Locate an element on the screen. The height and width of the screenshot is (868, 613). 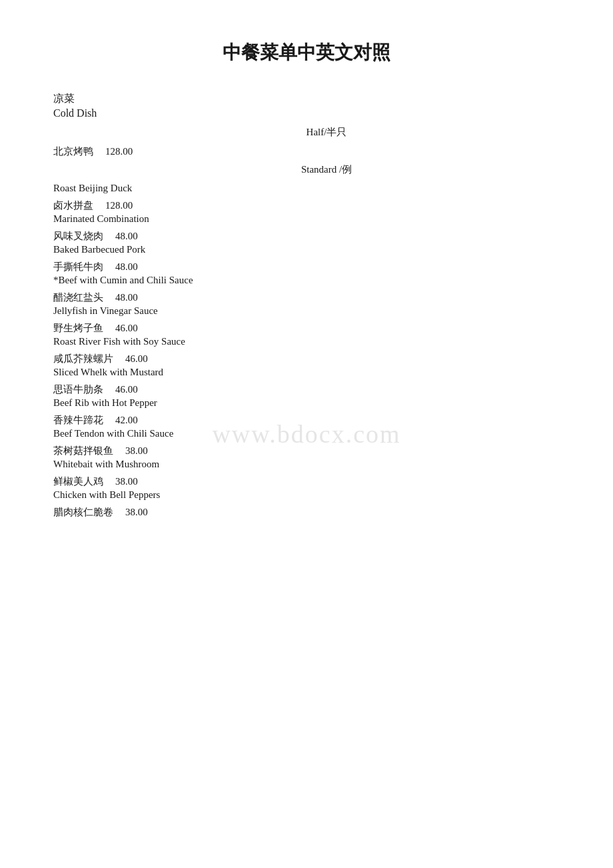
menu-item: 北京烤鸭128.00Standard /例Roast Beijing Duck is located at coordinates (306, 169).